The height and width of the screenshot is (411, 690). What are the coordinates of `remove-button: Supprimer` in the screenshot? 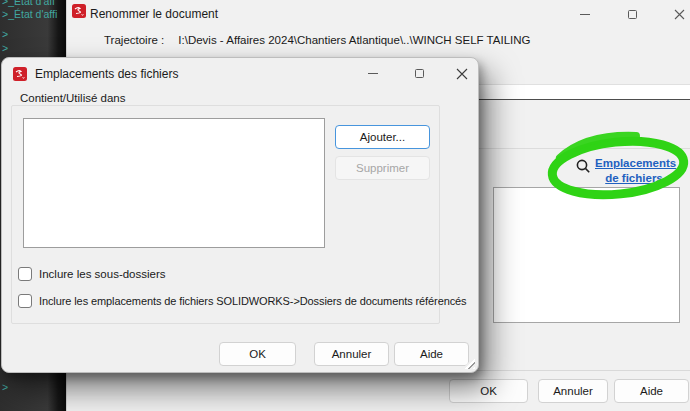 It's located at (382, 168).